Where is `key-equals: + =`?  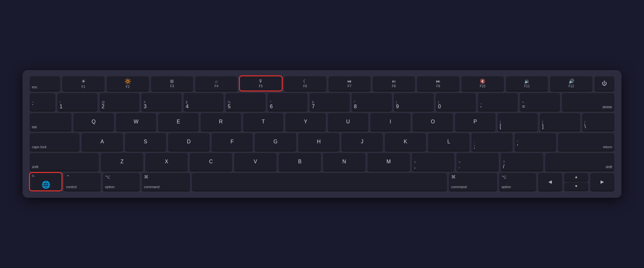
key-equals: + = is located at coordinates (540, 102).